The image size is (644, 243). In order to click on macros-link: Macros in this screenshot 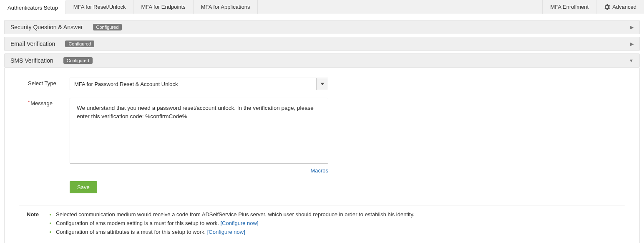, I will do `click(319, 170)`.